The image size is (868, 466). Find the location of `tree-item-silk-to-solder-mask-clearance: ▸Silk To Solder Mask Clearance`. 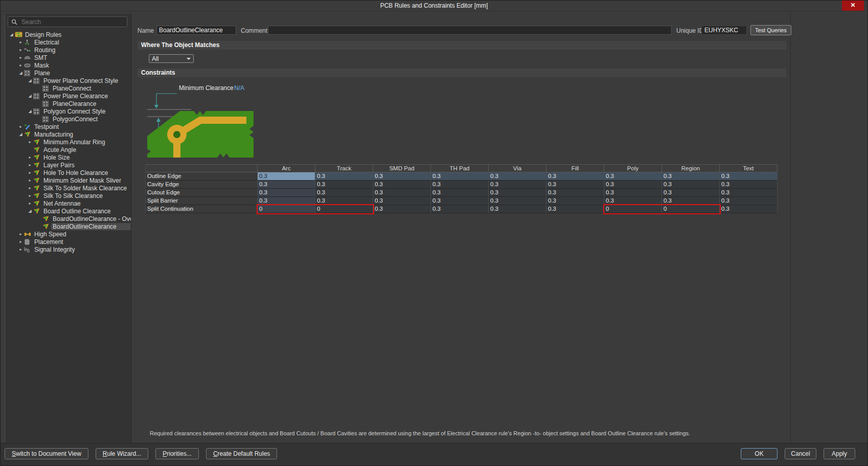

tree-item-silk-to-solder-mask-clearance: ▸Silk To Solder Mask Clearance is located at coordinates (68, 188).